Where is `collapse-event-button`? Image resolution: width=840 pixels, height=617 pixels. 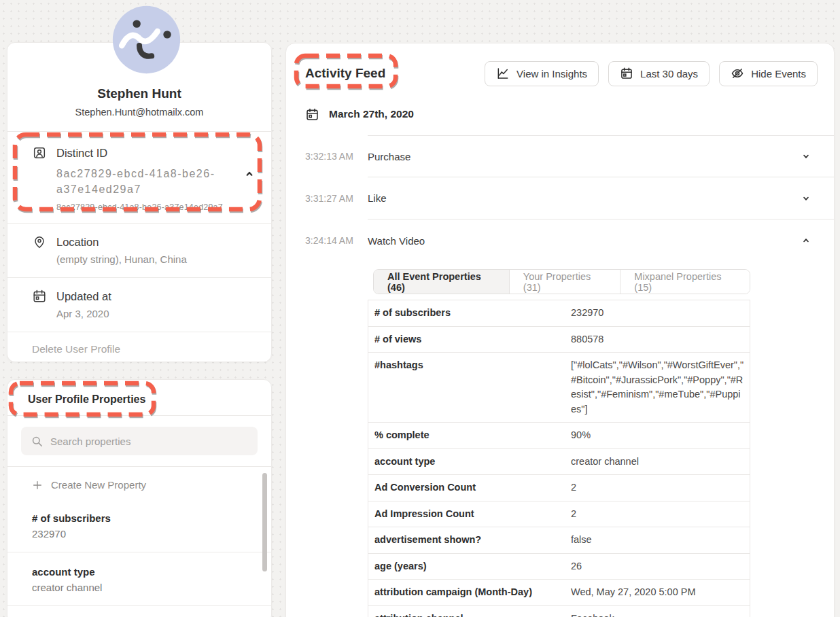
collapse-event-button is located at coordinates (806, 241).